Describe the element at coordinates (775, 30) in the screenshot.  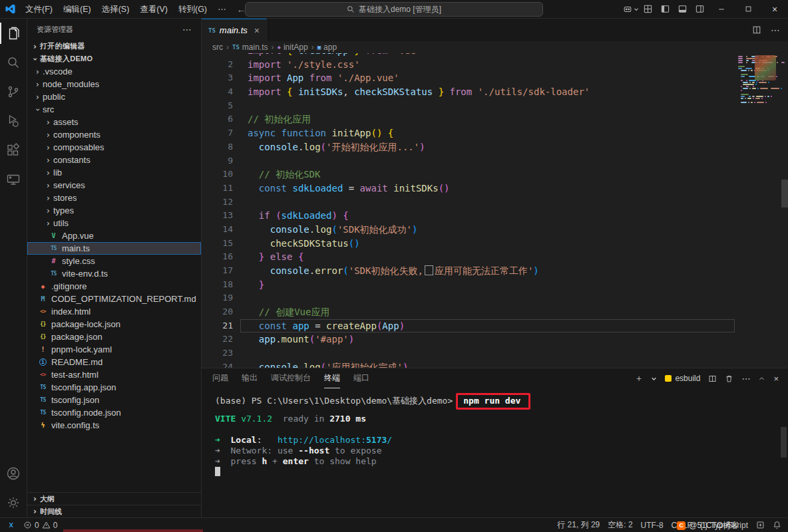
I see `editor-more-actions-button: ⋯` at that location.